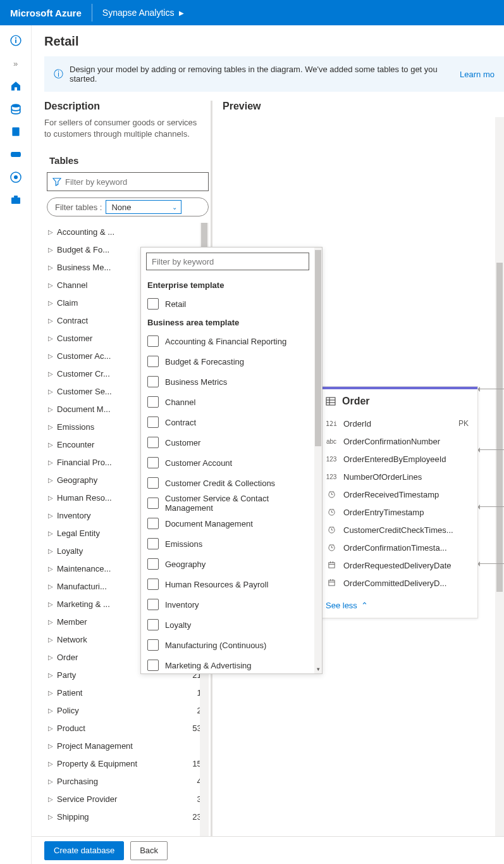 The height and width of the screenshot is (864, 504). I want to click on expand-sidebar-icon: », so click(16, 63).